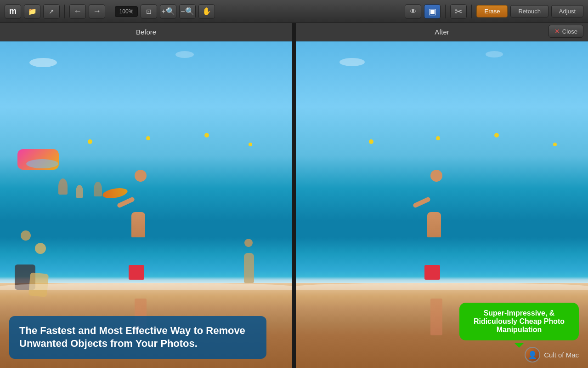  Describe the element at coordinates (567, 11) in the screenshot. I see `adjust-tab-label: Adjust` at that location.